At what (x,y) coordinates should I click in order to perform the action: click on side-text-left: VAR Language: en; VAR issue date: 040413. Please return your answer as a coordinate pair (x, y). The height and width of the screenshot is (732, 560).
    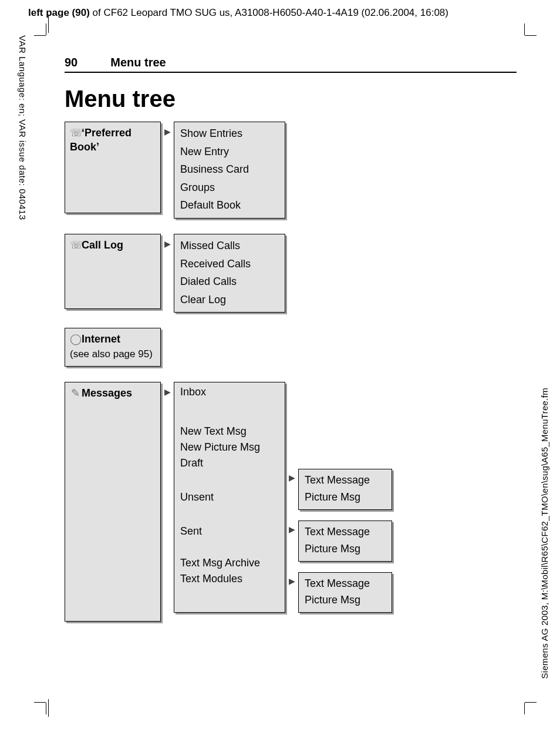
    Looking at the image, I should click on (22, 128).